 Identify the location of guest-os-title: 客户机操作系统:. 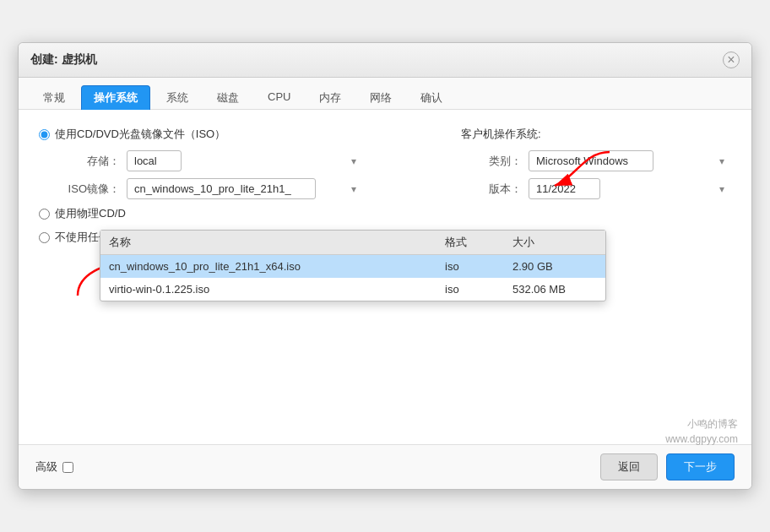
(596, 134).